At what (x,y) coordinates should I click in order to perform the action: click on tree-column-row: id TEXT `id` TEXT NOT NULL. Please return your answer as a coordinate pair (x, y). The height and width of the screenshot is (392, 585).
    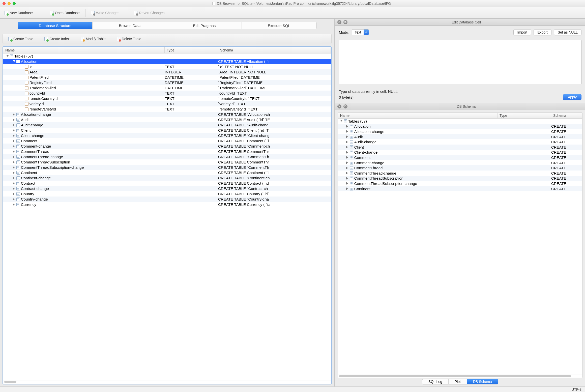
    Looking at the image, I should click on (167, 67).